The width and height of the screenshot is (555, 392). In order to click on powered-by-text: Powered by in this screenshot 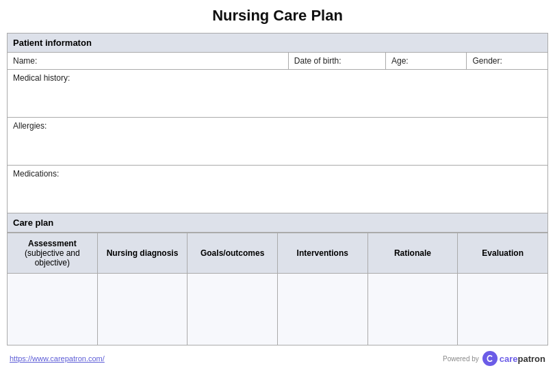, I will do `click(461, 358)`.